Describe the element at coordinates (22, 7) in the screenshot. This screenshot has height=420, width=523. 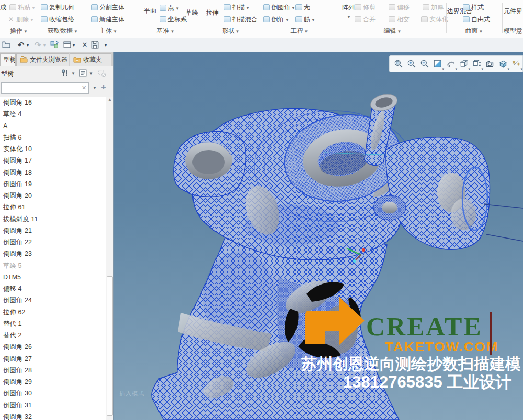
I see `paste-button: 粘贴▼` at that location.